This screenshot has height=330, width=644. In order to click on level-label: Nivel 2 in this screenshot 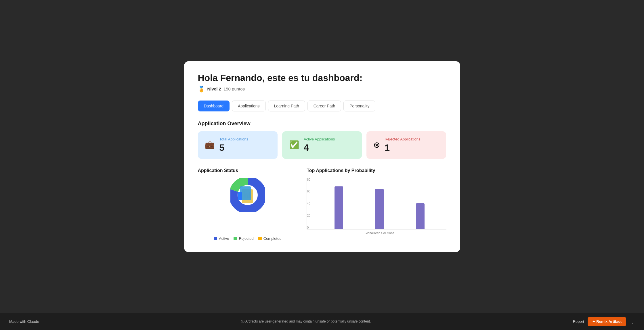, I will do `click(214, 89)`.